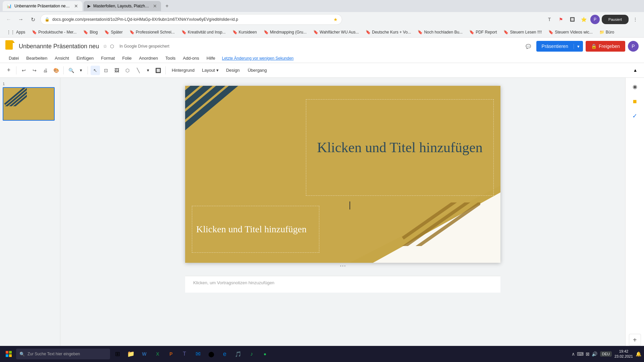 This screenshot has height=362, width=644. I want to click on bookmark-kursideen: 🔖 Kursideen, so click(245, 32).